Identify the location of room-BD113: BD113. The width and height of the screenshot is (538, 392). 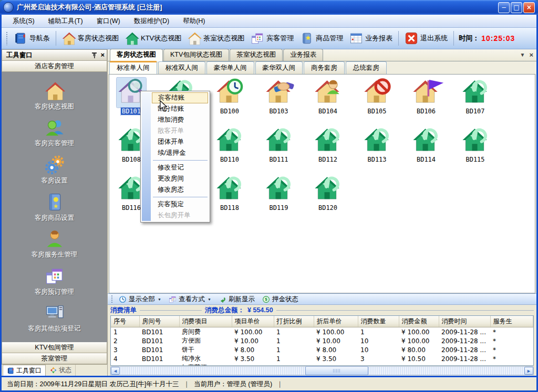
(377, 145).